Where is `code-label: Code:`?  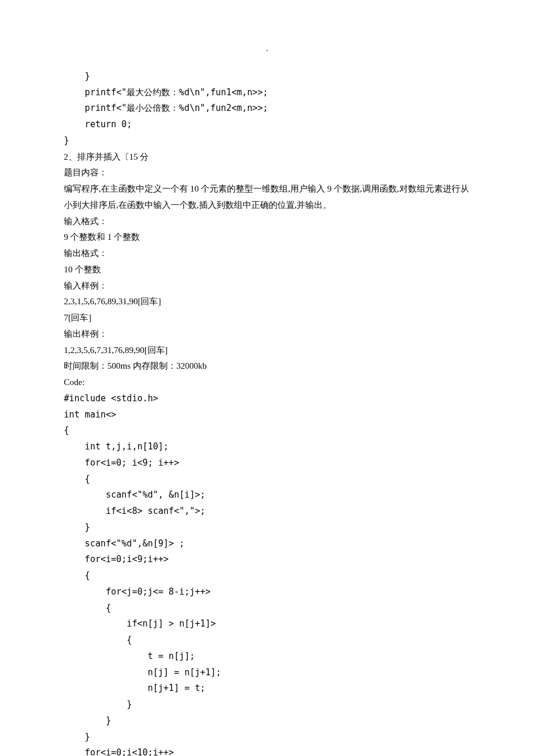
code-label: Code: is located at coordinates (267, 383).